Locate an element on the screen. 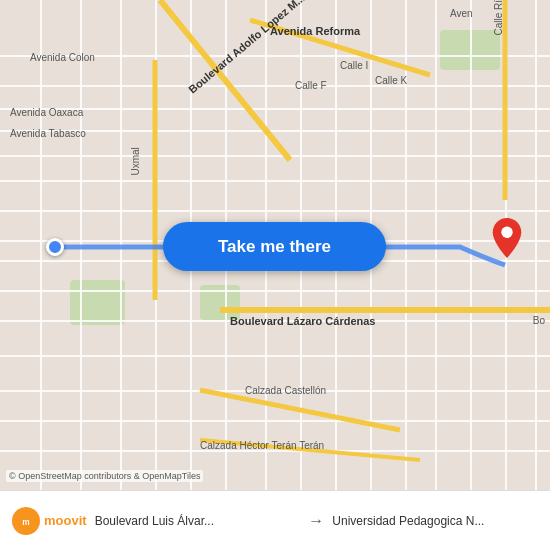  label-calle-f: Calle F is located at coordinates (311, 86).